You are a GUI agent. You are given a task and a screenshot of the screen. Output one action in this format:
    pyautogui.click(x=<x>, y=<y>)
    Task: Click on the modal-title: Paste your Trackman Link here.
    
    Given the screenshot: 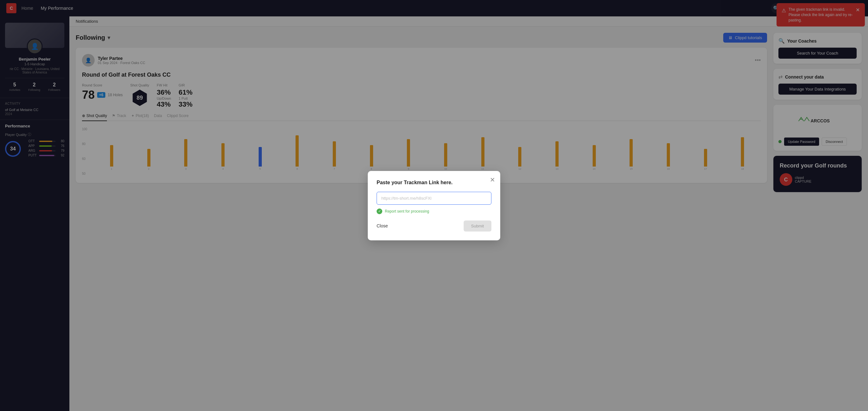 What is the action you would take?
    pyautogui.click(x=434, y=183)
    